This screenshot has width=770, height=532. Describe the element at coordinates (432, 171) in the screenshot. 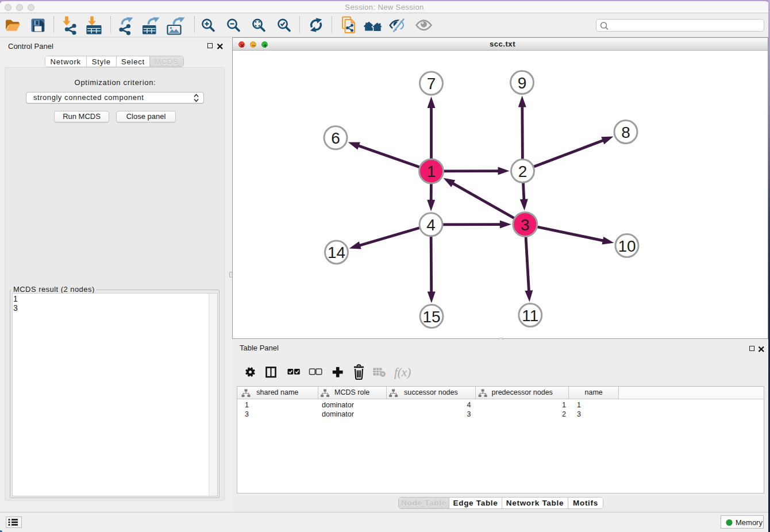

I see `svg-text: 1` at that location.